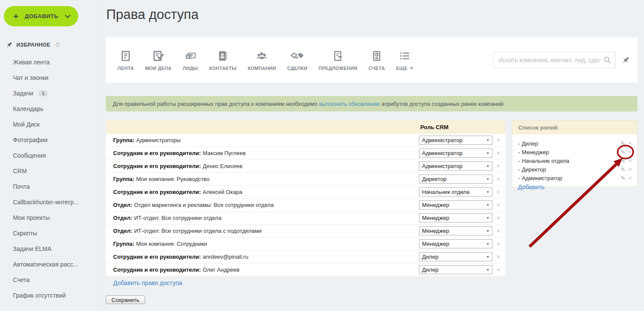  Describe the element at coordinates (198, 231) in the screenshot. I see `subject-name: ИТ-отдел: Все сотрудники отдела с подотд…` at that location.